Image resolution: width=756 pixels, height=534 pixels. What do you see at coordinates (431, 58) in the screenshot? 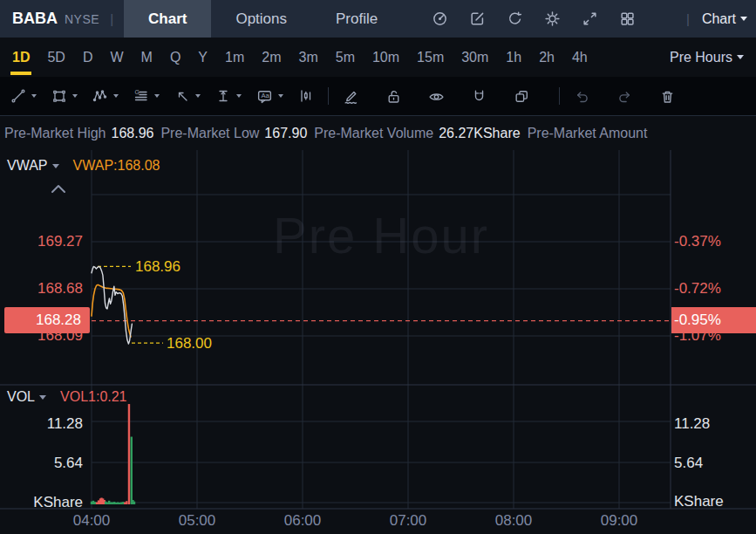
I see `timeframe-button: 15m` at bounding box center [431, 58].